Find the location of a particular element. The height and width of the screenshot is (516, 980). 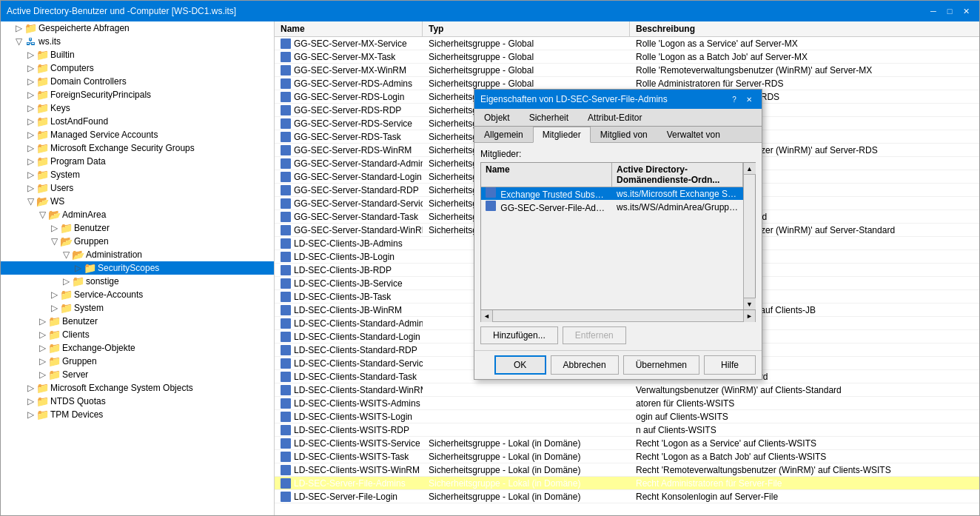

list-row: LD-SEC-Server-File-LoginSicherheitsgrupp… is located at coordinates (627, 497).